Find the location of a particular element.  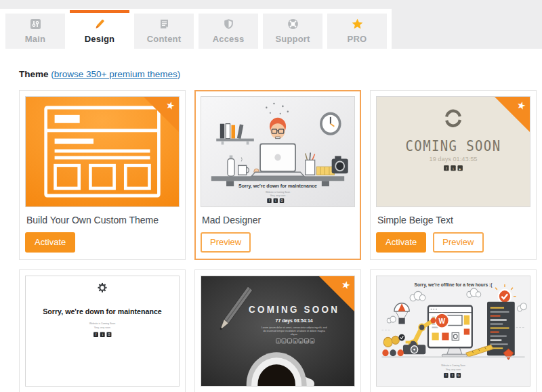

pen-icon is located at coordinates (100, 24).